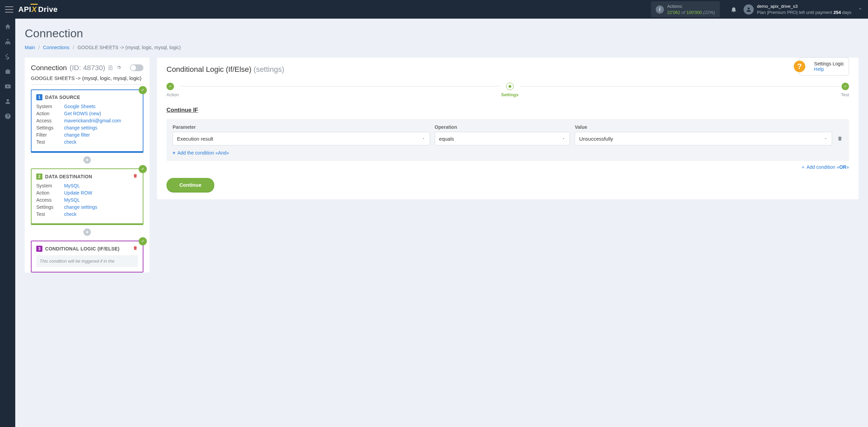  Describe the element at coordinates (829, 69) in the screenshot. I see `help-link: Help` at that location.